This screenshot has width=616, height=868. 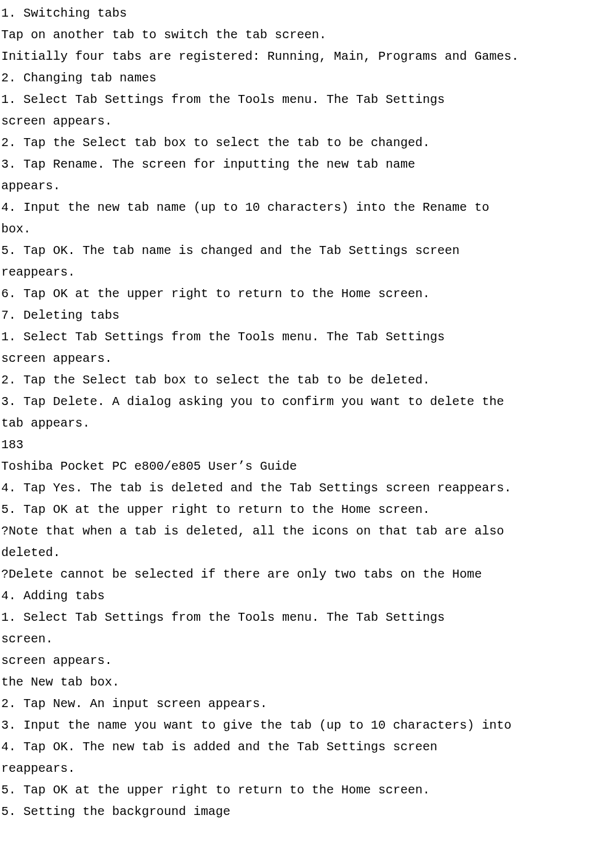 I want to click on text-line: 3. Tap Delete. A dialog asking you to co…, so click(x=308, y=402).